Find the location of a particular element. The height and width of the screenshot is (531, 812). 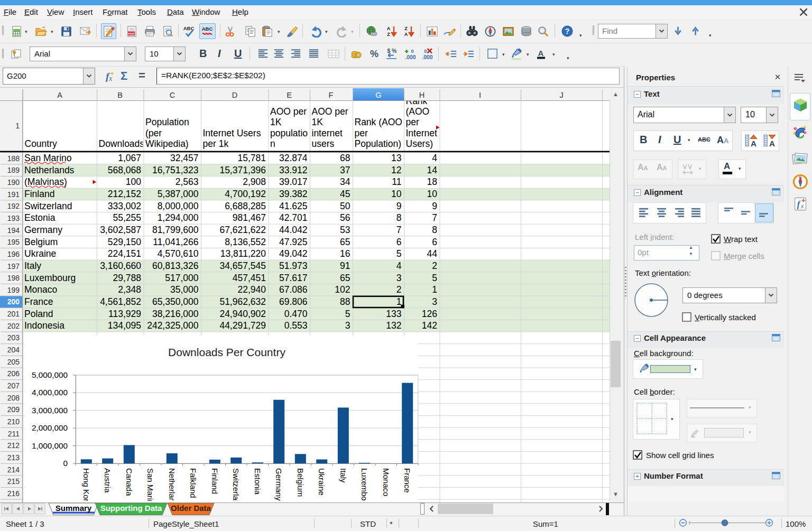

svg-text: per is located at coordinates (362, 133).